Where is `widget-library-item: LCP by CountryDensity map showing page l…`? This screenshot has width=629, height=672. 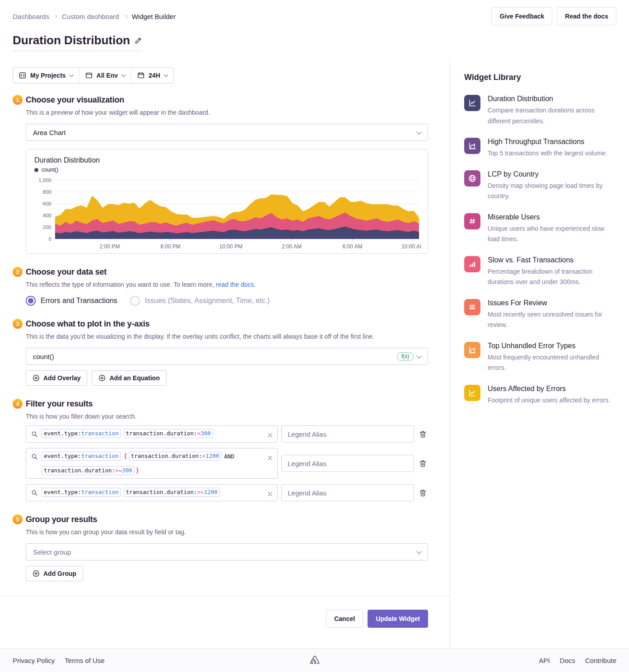 widget-library-item: LCP by CountryDensity map showing page l… is located at coordinates (540, 186).